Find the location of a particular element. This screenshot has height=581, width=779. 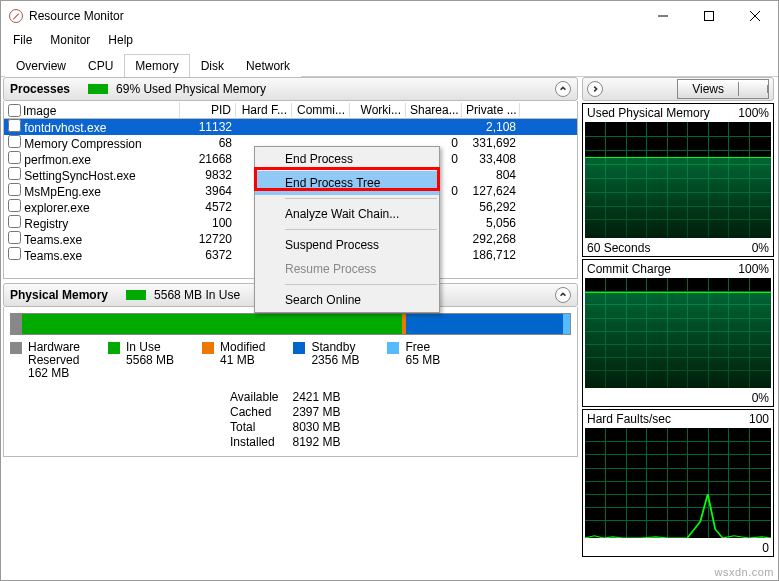

processes-panel-header: Processes 69% Used Physical Memory is located at coordinates (290, 89).